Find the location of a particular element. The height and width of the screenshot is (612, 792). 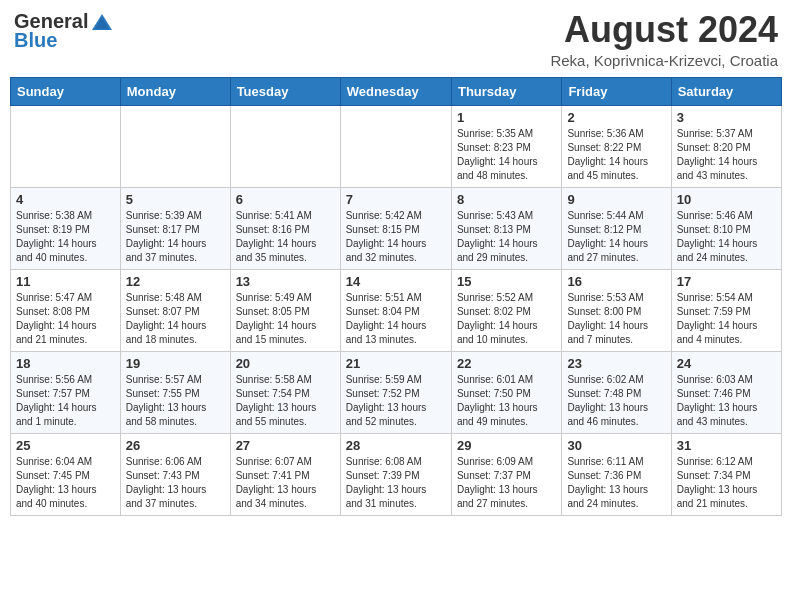

calendar-cell: 27Sunrise: 6:07 AM Sunset: 7:41 PM Dayli… is located at coordinates (285, 474).